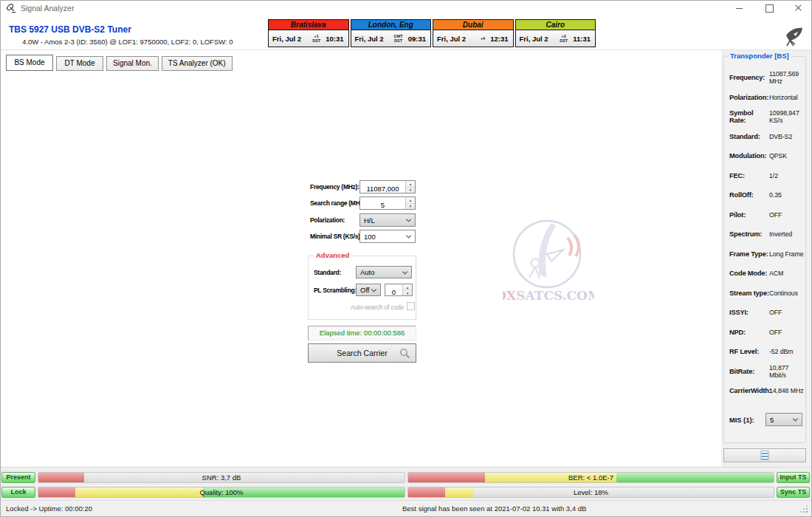 Image resolution: width=812 pixels, height=517 pixels. Describe the element at coordinates (18, 477) in the screenshot. I see `present-indicator: Present` at that location.